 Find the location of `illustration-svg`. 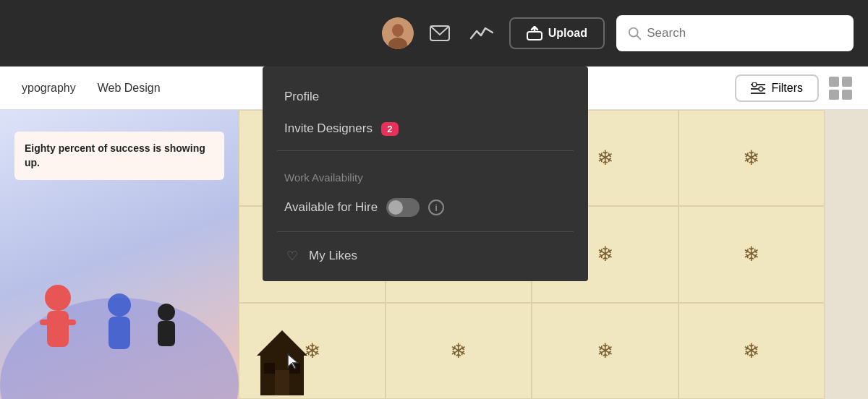

illustration-svg is located at coordinates (119, 312).